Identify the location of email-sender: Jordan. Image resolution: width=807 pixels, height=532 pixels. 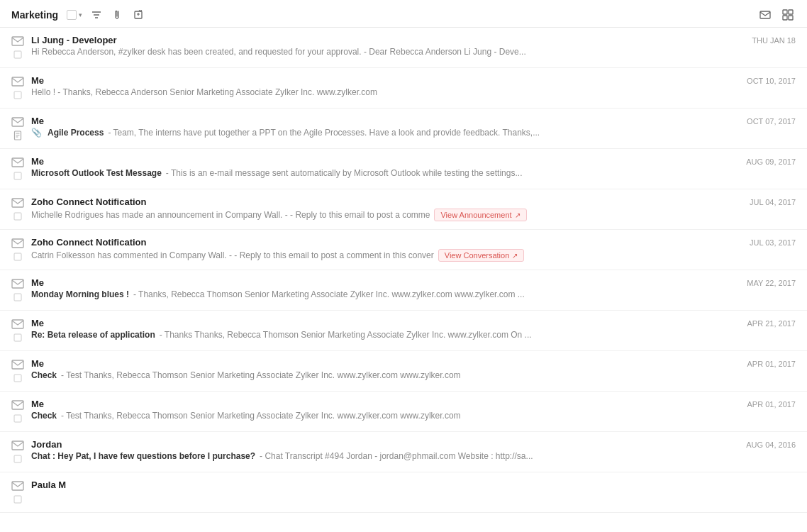
(384, 444).